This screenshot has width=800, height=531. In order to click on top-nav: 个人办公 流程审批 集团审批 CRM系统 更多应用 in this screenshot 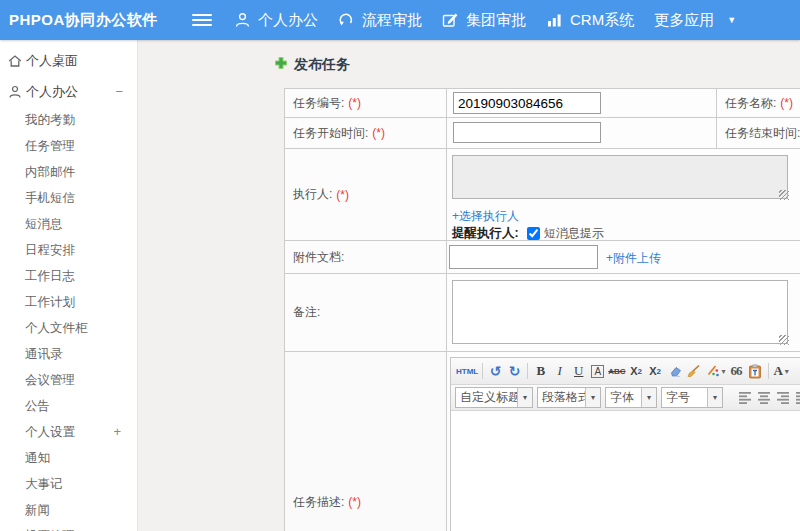, I will do `click(495, 20)`.